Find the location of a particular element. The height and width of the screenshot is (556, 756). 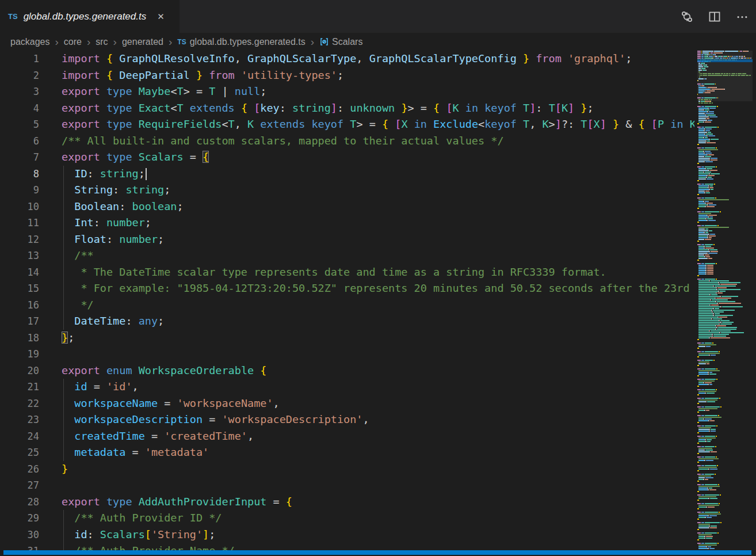

code-line: 15 * For example: "1985-04-12T23:20:50.5… is located at coordinates (348, 289).